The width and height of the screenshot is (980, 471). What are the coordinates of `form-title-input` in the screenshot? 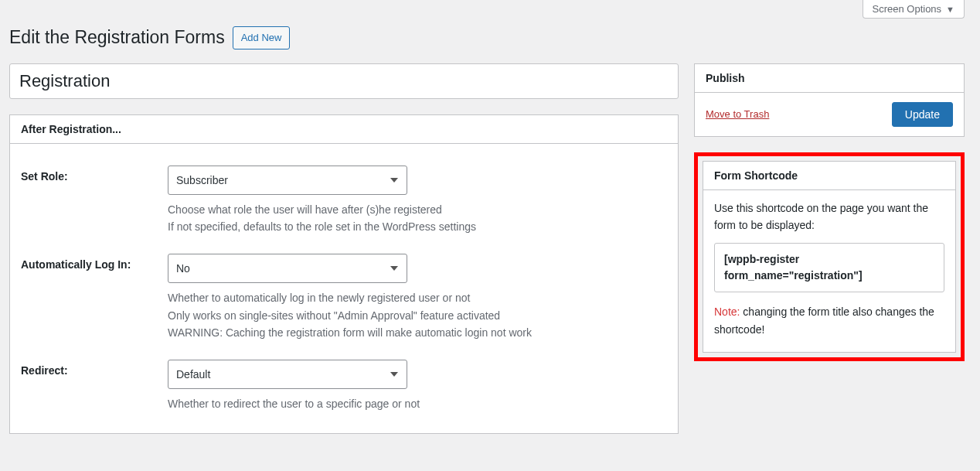 It's located at (344, 81).